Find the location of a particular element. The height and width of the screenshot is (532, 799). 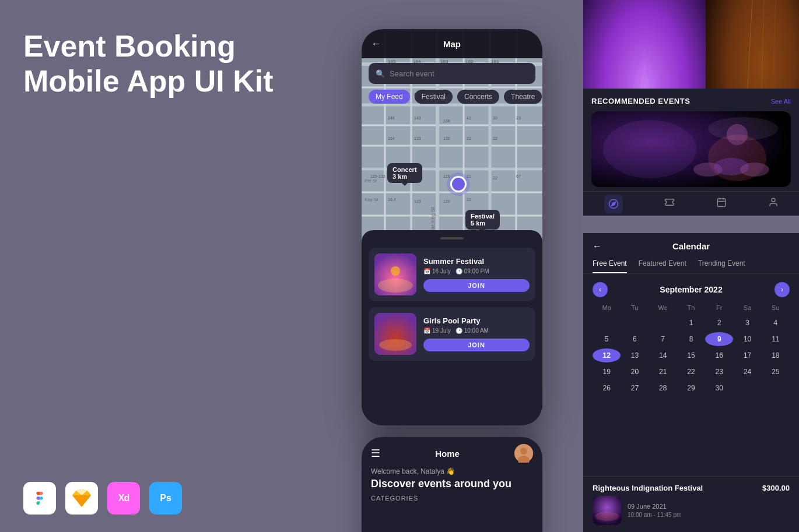

filter-festival: Festival is located at coordinates (434, 97).